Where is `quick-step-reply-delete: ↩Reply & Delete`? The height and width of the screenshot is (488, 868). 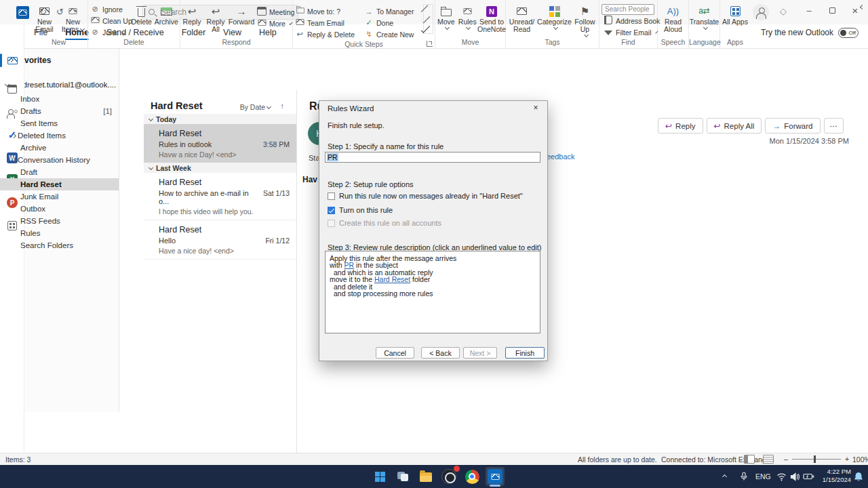 quick-step-reply-delete: ↩Reply & Delete is located at coordinates (328, 34).